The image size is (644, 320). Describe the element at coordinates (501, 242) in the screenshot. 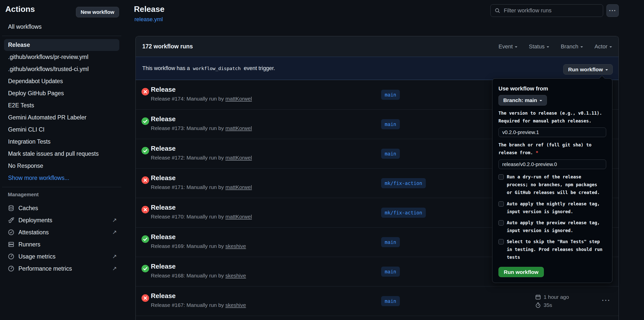

I see `skip-tests-checkbox` at that location.